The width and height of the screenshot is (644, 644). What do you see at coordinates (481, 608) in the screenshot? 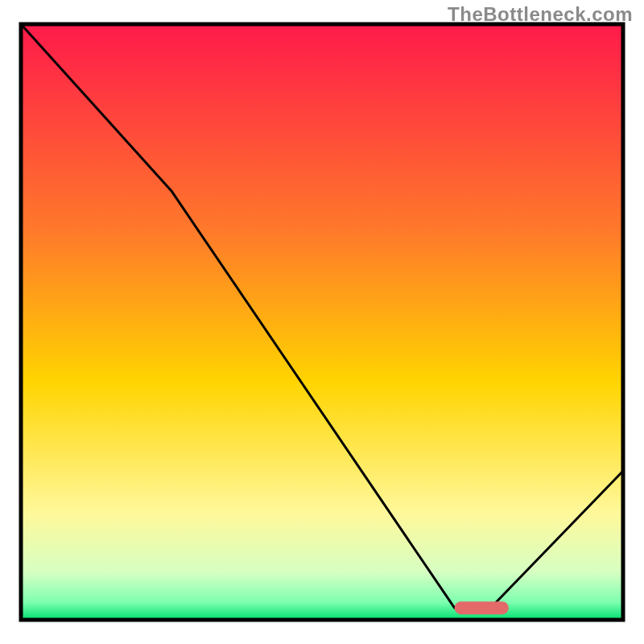
I see `optimal-marker` at bounding box center [481, 608].